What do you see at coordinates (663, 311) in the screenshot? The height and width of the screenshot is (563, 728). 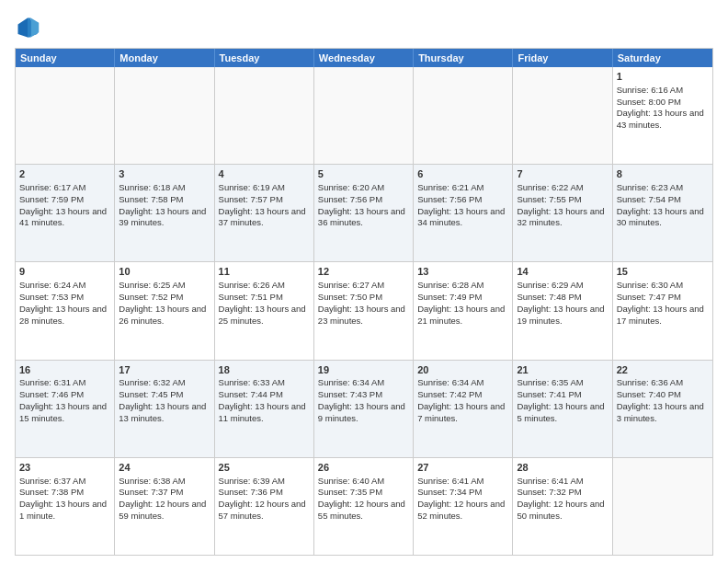 I see `calendar-day-15: 15Sunrise: 6:30 AM Sunset: 7:47 PM Dayli…` at bounding box center [663, 311].